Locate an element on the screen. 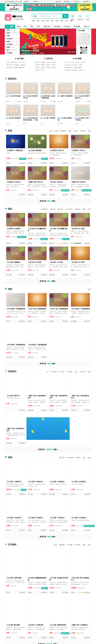 This screenshot has height=644, width=96. nav-item-社区o2o: 社区o2o is located at coordinates (87, 26).